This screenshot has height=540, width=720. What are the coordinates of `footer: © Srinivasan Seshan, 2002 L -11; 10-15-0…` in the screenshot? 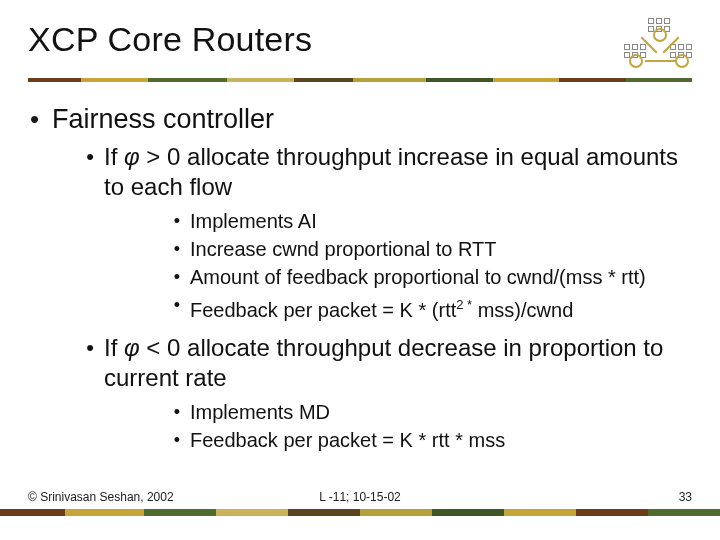 It's located at (360, 497).